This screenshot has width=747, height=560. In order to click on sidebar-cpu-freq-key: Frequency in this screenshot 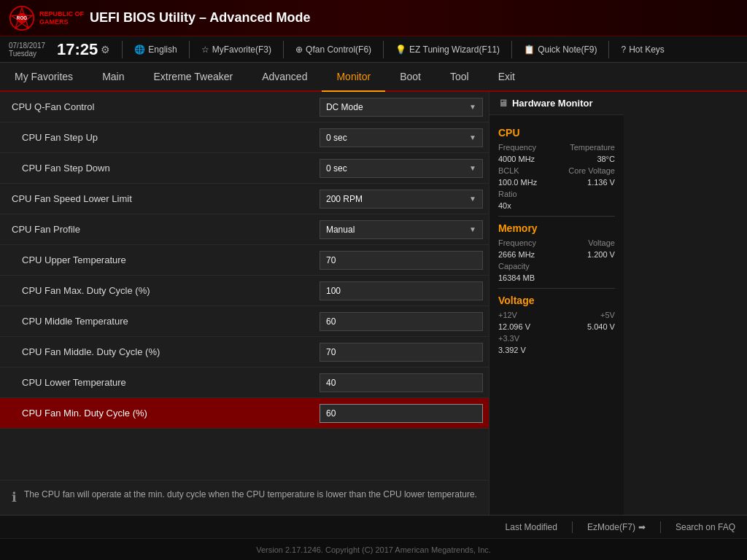, I will do `click(517, 147)`.